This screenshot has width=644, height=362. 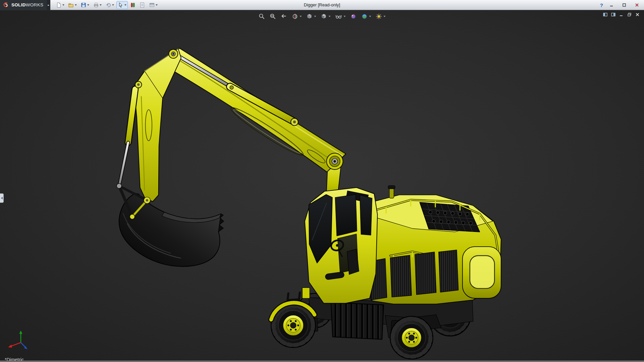 I want to click on front-right-wheel, so click(x=411, y=338).